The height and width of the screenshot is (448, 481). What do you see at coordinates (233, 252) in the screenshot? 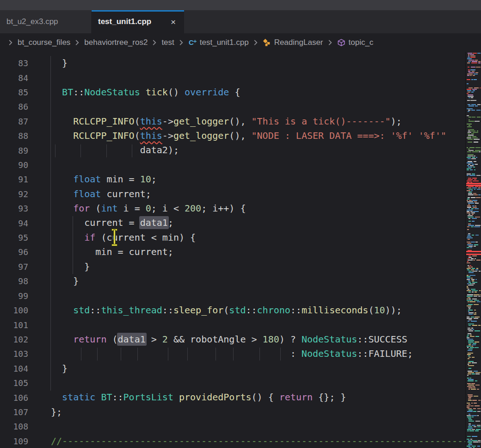
I see `code-line-96: 96 min = current;` at bounding box center [233, 252].